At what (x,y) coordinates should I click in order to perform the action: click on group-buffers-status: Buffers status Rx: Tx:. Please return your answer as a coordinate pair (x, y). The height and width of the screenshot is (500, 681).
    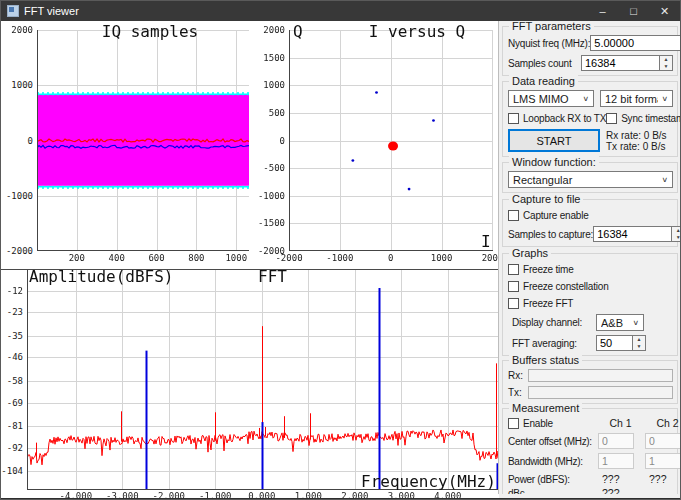
    Looking at the image, I should click on (590, 382).